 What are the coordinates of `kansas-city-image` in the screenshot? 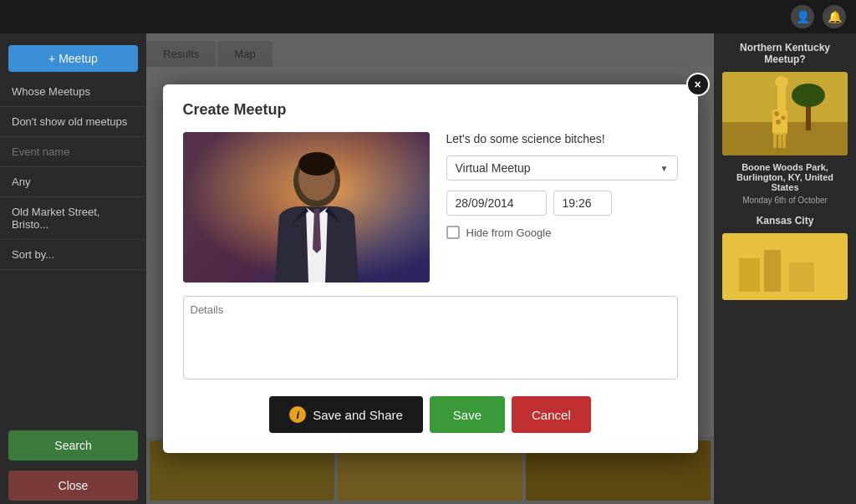 It's located at (785, 267).